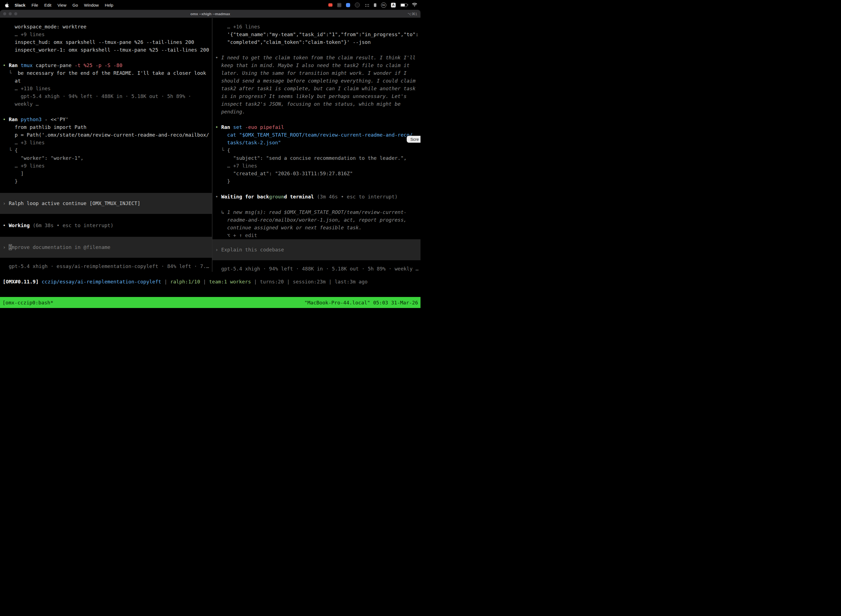 The image size is (841, 616). I want to click on omx-status-line: [OMX#0.11.9] cczip/essay/ai-reimplementa…, so click(212, 282).